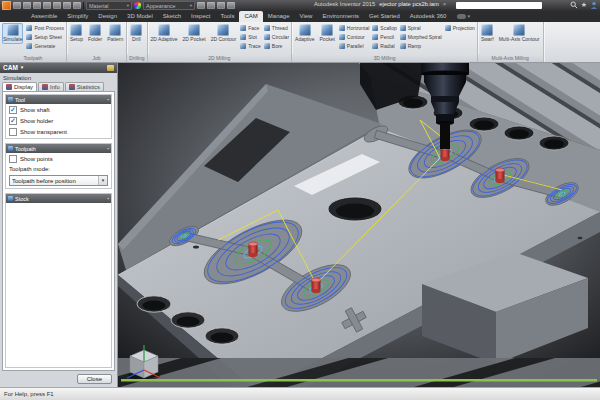 Image resolution: width=600 pixels, height=400 pixels. I want to click on undo-icon, so click(47, 6).